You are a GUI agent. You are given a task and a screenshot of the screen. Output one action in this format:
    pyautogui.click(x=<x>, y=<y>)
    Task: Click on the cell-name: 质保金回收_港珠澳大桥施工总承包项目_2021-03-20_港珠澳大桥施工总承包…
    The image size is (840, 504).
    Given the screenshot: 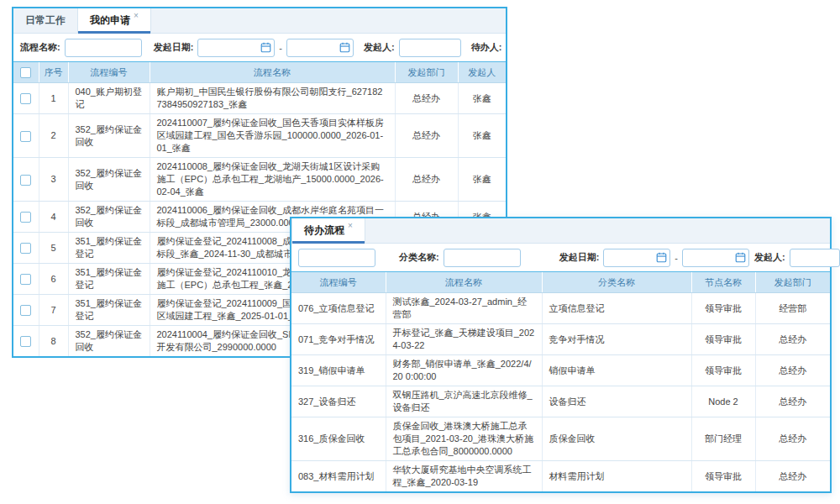 What is the action you would take?
    pyautogui.click(x=464, y=439)
    